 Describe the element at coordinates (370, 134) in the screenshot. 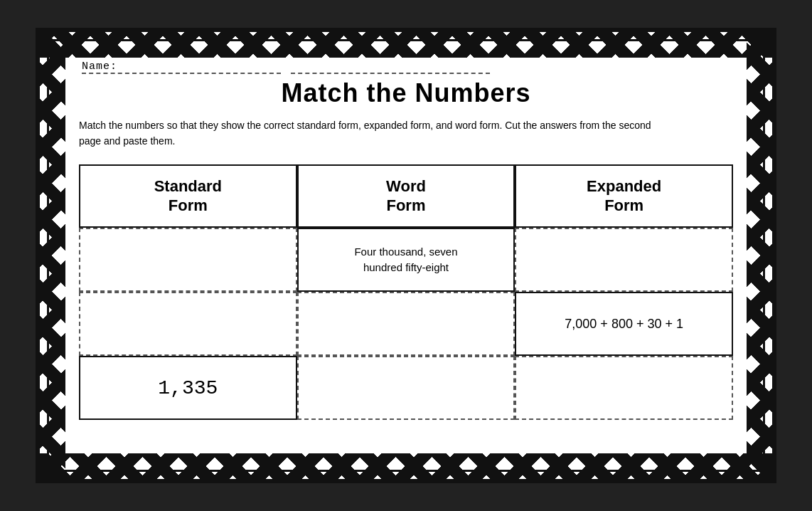

I see `instructions-text: Match the numbers so that they show the …` at that location.